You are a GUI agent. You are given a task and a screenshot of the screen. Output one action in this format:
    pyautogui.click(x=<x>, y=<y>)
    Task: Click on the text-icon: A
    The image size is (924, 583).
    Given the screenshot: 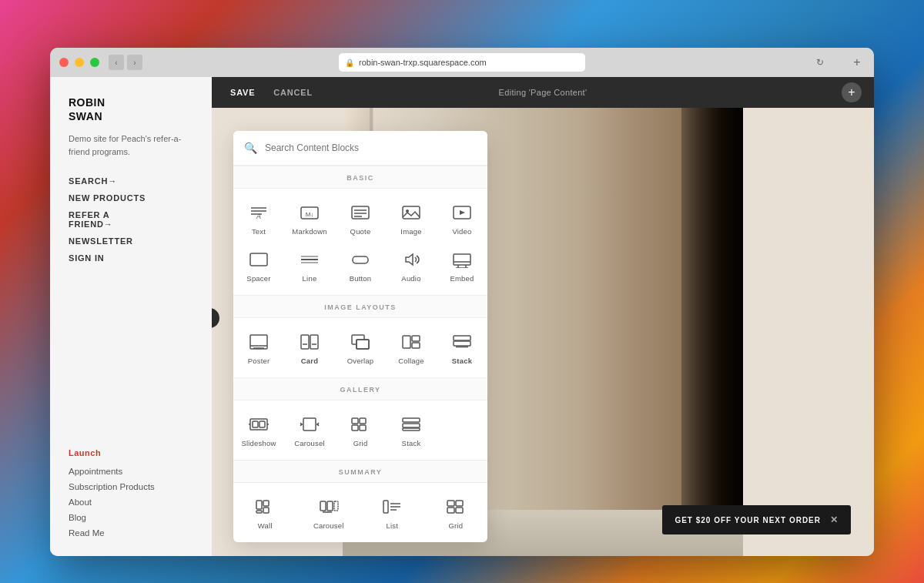 What is the action you would take?
    pyautogui.click(x=259, y=213)
    